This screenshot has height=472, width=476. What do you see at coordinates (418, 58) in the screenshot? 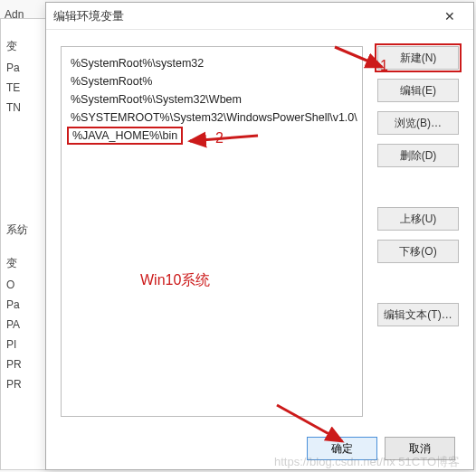
I see `new-button: 新建(N)` at bounding box center [418, 58].